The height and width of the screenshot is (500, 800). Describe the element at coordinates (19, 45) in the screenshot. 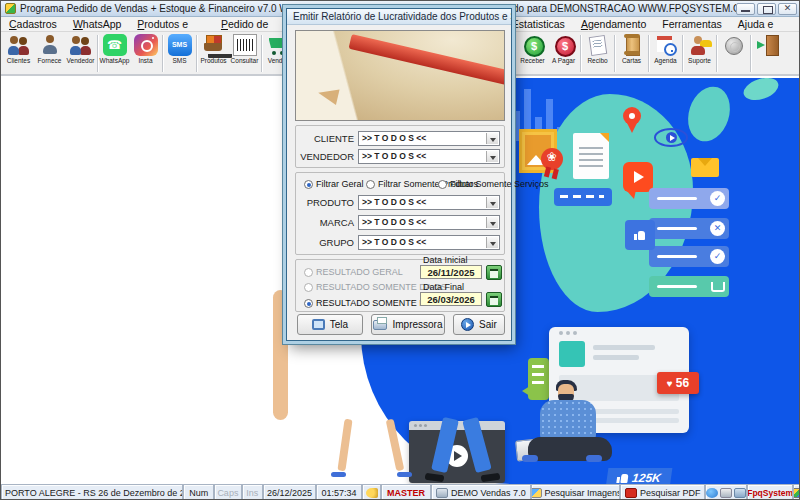

I see `clients-icon` at that location.